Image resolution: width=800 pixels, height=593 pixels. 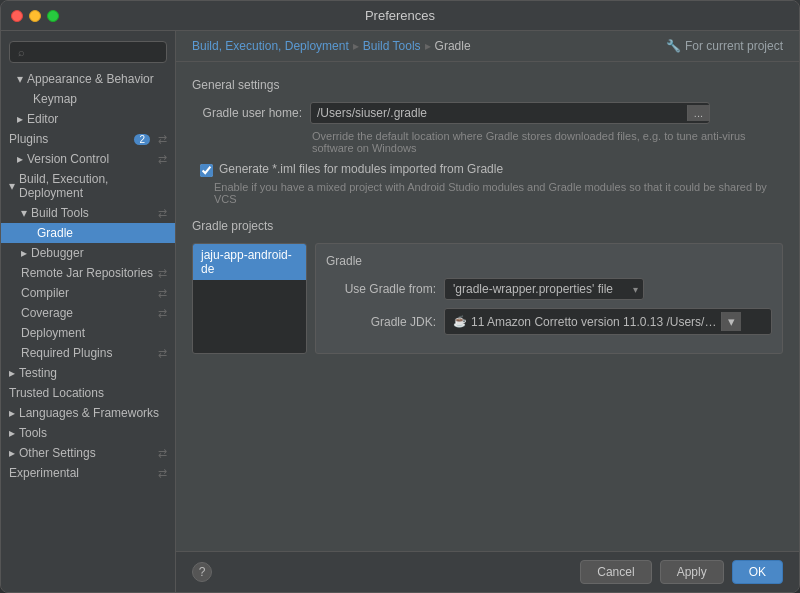 I want to click on window-title: Preferences, so click(x=400, y=16).